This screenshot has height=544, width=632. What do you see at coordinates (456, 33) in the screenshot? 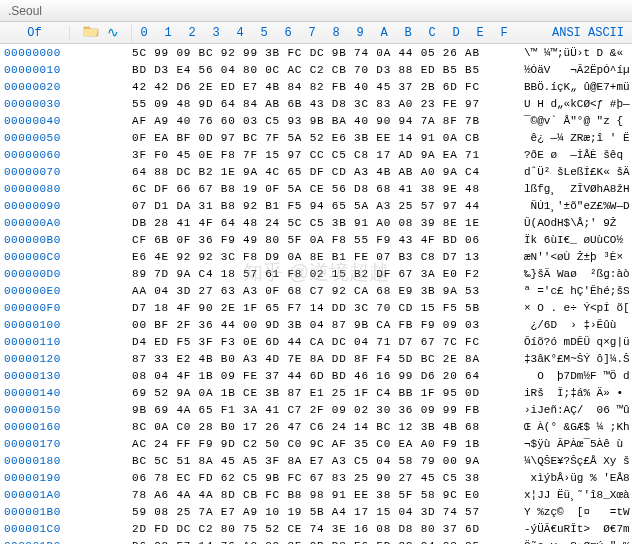
I see `hex-col-header-D: D` at bounding box center [456, 33].